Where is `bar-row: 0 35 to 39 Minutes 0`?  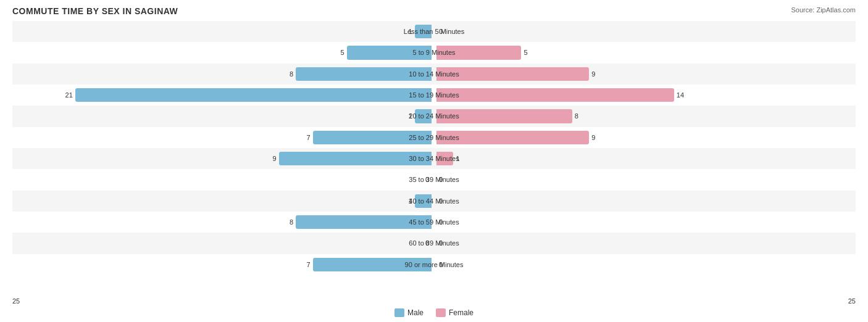 bar-row: 0 35 to 39 Minutes 0 is located at coordinates (434, 180).